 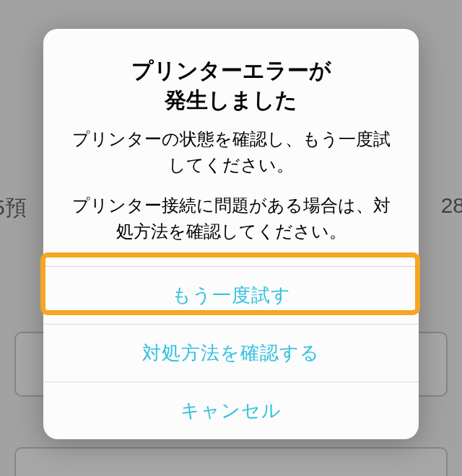 What do you see at coordinates (231, 100) in the screenshot?
I see `dialog-title-line2: 発生しました` at bounding box center [231, 100].